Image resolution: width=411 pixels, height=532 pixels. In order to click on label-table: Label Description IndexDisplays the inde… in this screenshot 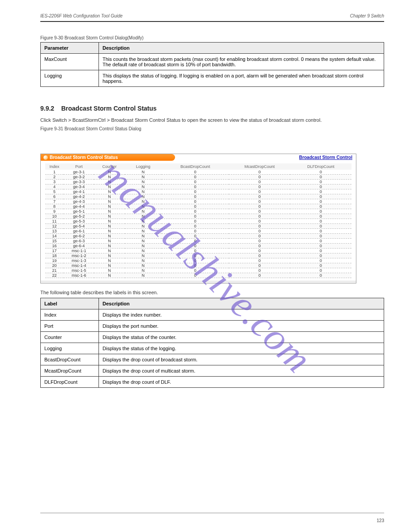, I will do `click(212, 343)`.